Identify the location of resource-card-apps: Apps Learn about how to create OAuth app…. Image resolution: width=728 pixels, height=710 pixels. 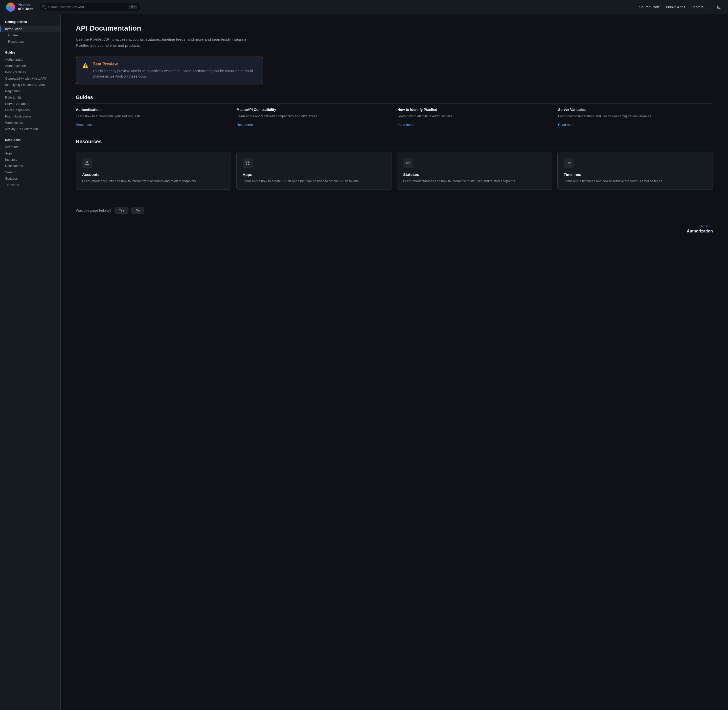
(314, 171).